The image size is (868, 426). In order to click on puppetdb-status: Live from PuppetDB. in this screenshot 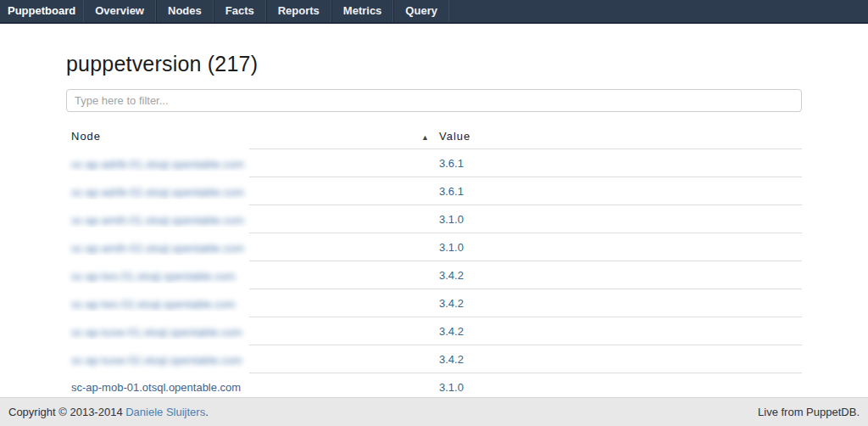, I will do `click(809, 412)`.